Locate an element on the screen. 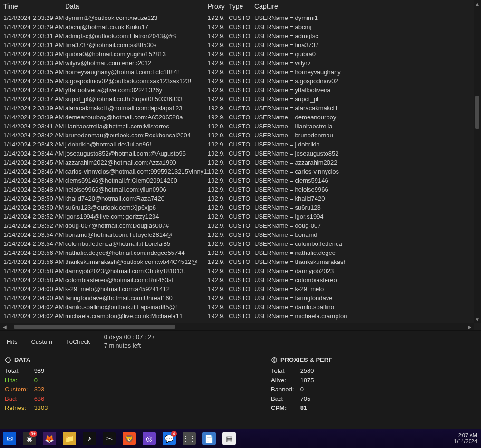 This screenshot has width=481, height=448. table-row: 1/14/2024 2:03:56 AMthankskumarakash@out… is located at coordinates (240, 262).